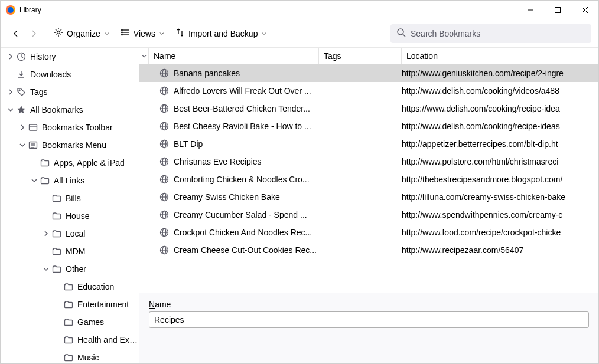  I want to click on column-name: Name, so click(234, 55).